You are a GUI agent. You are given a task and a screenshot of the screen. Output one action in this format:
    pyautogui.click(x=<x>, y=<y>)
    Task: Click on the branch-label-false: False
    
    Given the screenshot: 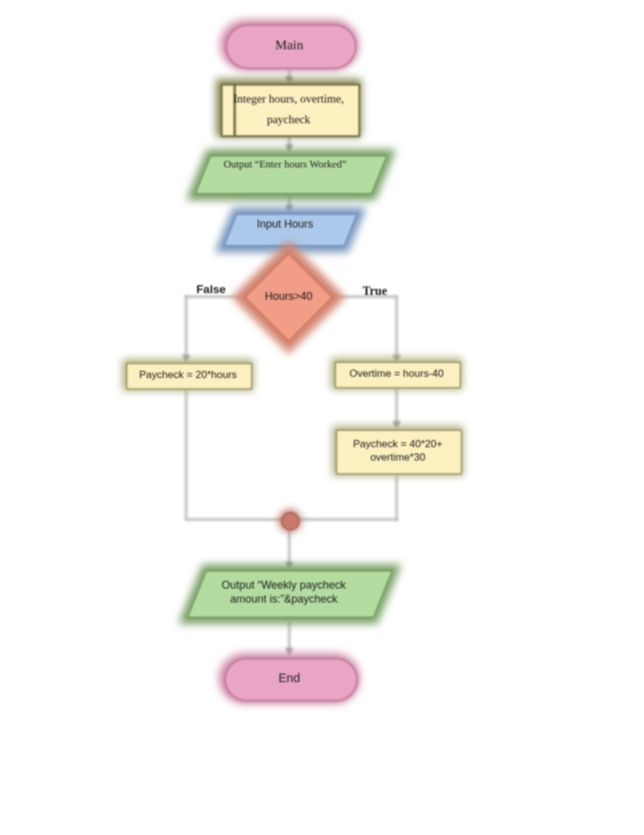 What is the action you would take?
    pyautogui.click(x=211, y=289)
    